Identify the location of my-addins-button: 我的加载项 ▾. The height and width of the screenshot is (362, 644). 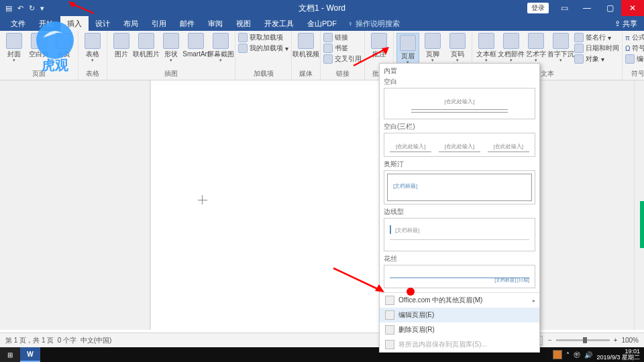
(263, 48).